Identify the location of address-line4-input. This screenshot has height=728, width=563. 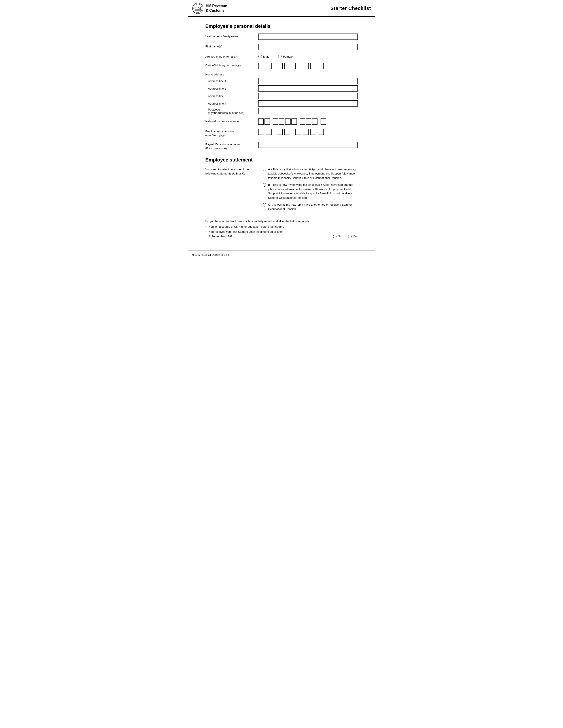
(308, 103).